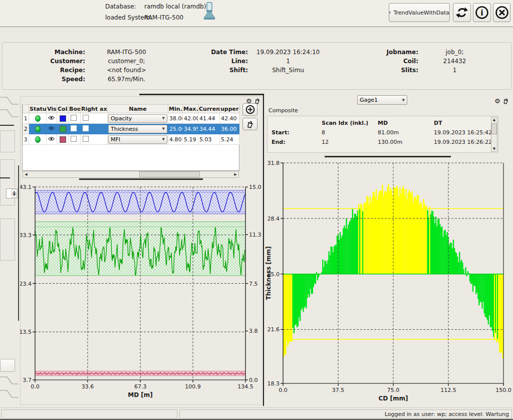 This screenshot has width=513, height=420. Describe the element at coordinates (229, 118) in the screenshot. I see `upper-alarm-value: 42.40` at that location.